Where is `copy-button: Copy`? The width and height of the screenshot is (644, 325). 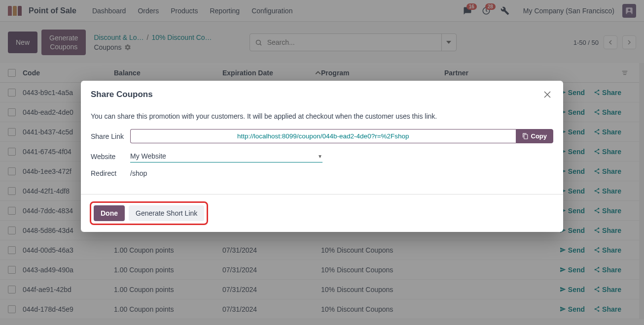 copy-button: Copy is located at coordinates (535, 136).